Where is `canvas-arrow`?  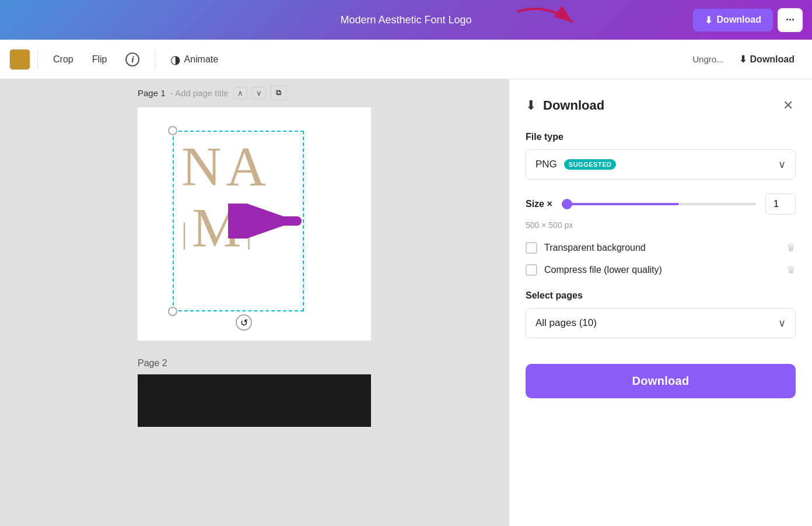
canvas-arrow is located at coordinates (269, 222).